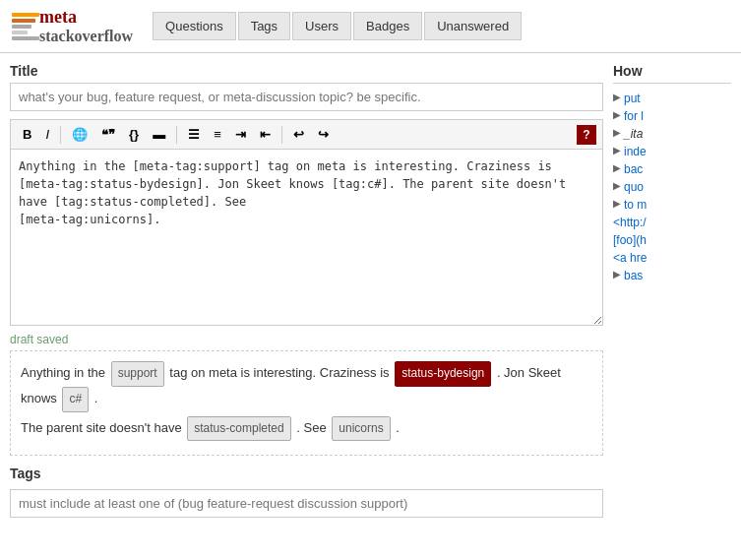  What do you see at coordinates (307, 429) in the screenshot?
I see `preview-line-2: The parent site doesn't have status-comp…` at bounding box center [307, 429].